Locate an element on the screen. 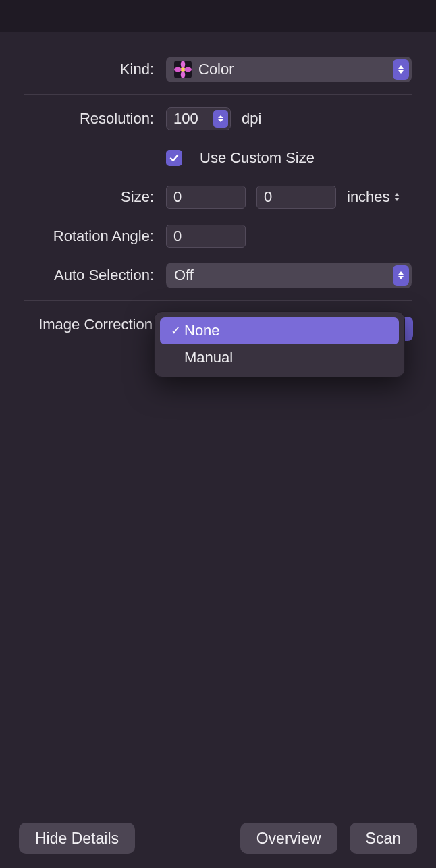 The image size is (436, 868). rotation-input: 0 is located at coordinates (206, 236).